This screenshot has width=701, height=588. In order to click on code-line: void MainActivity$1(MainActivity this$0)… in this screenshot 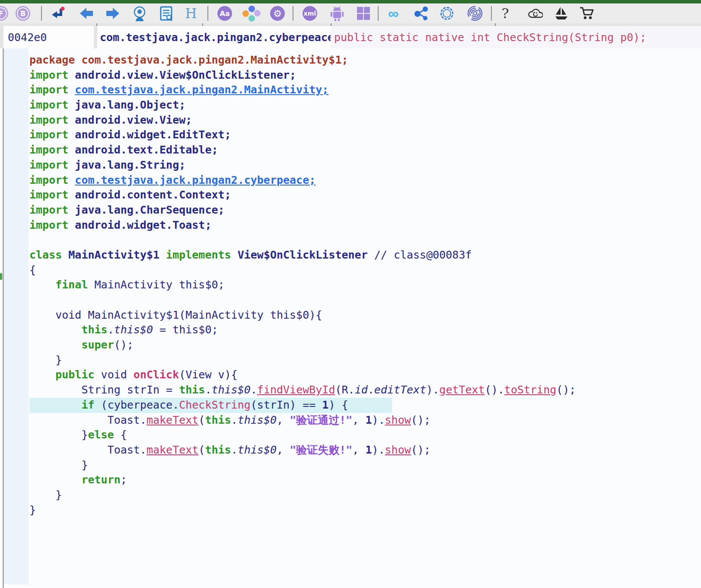, I will do `click(365, 316)`.